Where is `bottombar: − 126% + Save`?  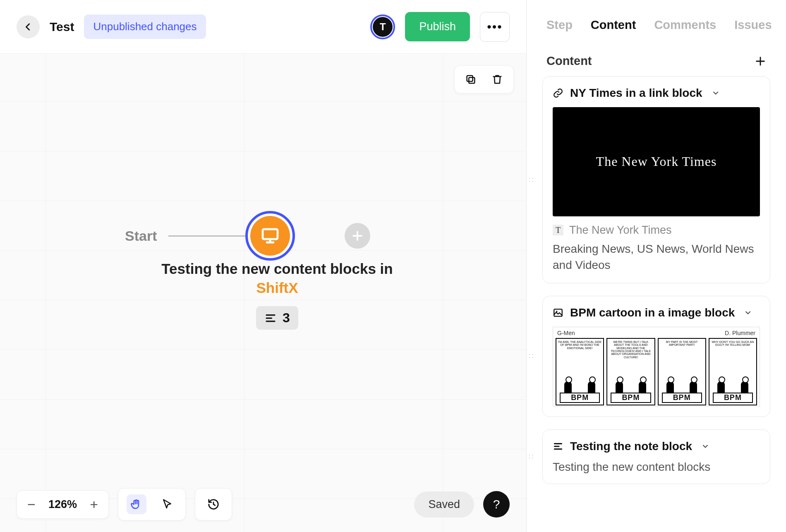
bottombar: − 126% + Save is located at coordinates (263, 504).